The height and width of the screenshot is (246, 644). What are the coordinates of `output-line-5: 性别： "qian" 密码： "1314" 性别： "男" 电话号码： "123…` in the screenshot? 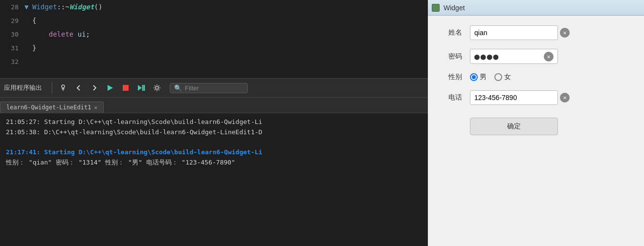 It's located at (214, 163).